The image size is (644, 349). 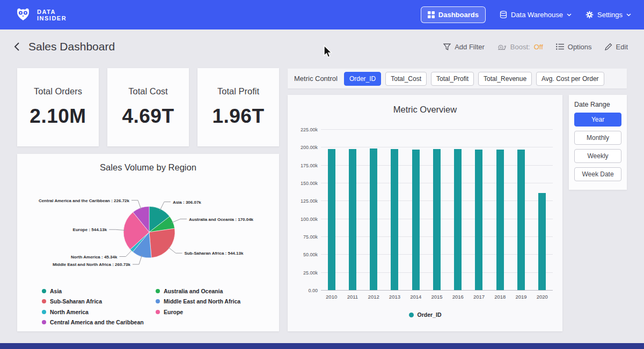 What do you see at coordinates (99, 312) in the screenshot?
I see `pie-legend-item: North America` at bounding box center [99, 312].